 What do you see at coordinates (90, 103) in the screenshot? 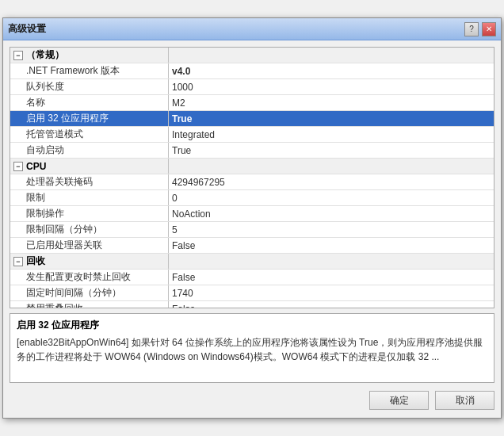
I see `prop-name: 名称` at bounding box center [90, 103].